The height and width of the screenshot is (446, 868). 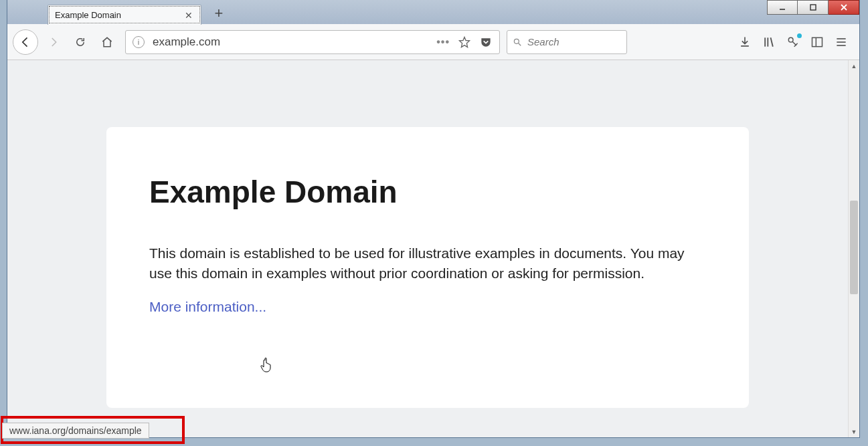 I want to click on scroll-up-arrow: ▲, so click(x=854, y=66).